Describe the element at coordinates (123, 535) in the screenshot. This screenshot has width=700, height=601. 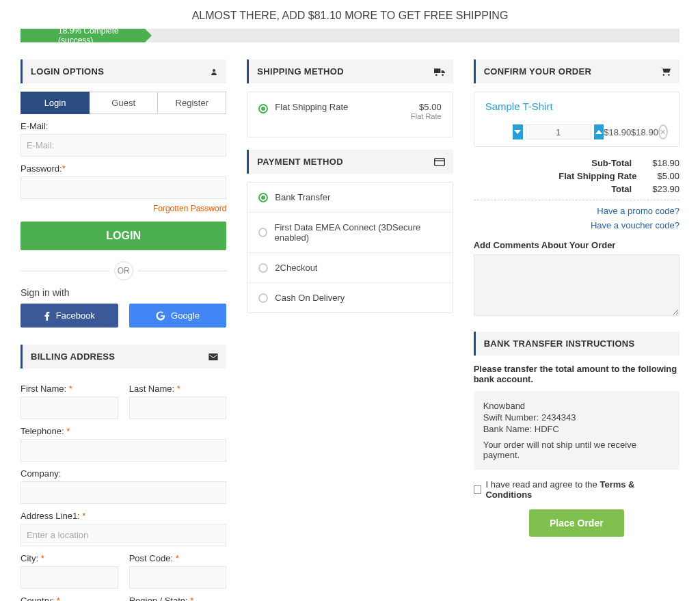
I see `addr1-input` at that location.